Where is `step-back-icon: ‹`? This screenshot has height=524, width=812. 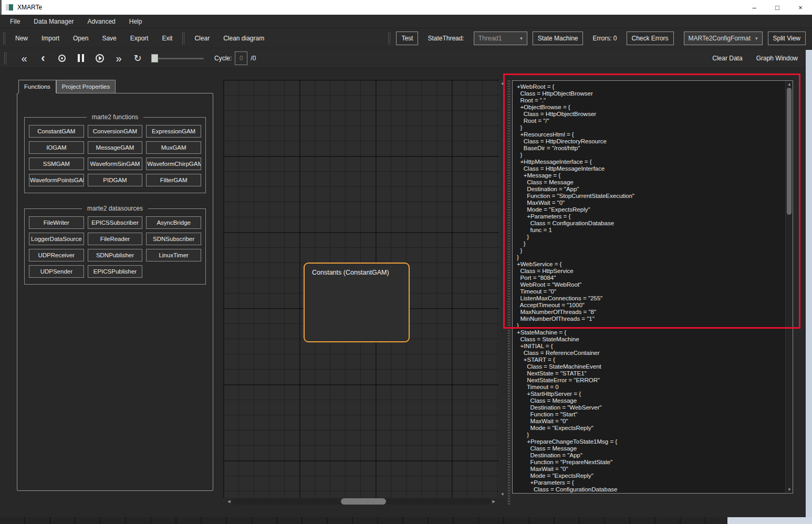
step-back-icon: ‹ is located at coordinates (43, 58).